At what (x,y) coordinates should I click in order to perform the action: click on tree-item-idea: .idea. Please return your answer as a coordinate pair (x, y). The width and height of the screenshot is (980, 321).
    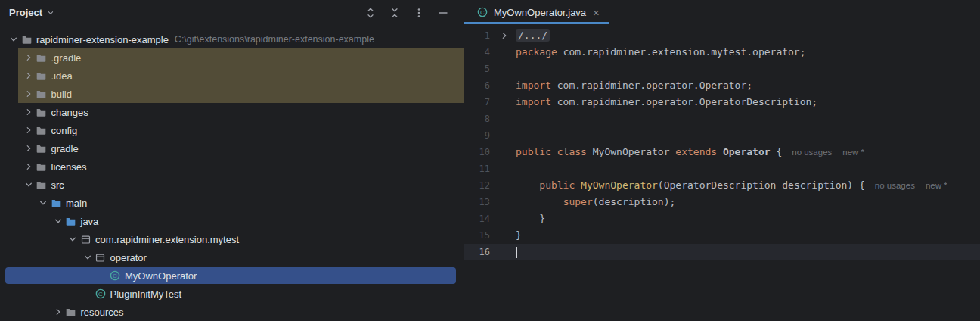
    Looking at the image, I should click on (231, 76).